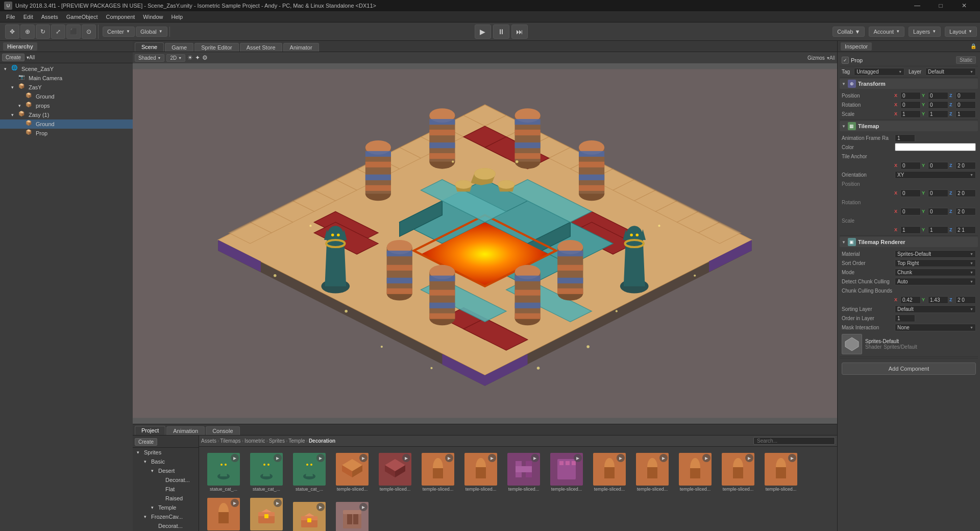 This screenshot has height=531, width=980. Describe the element at coordinates (941, 6) in the screenshot. I see `maximize-button: □` at that location.